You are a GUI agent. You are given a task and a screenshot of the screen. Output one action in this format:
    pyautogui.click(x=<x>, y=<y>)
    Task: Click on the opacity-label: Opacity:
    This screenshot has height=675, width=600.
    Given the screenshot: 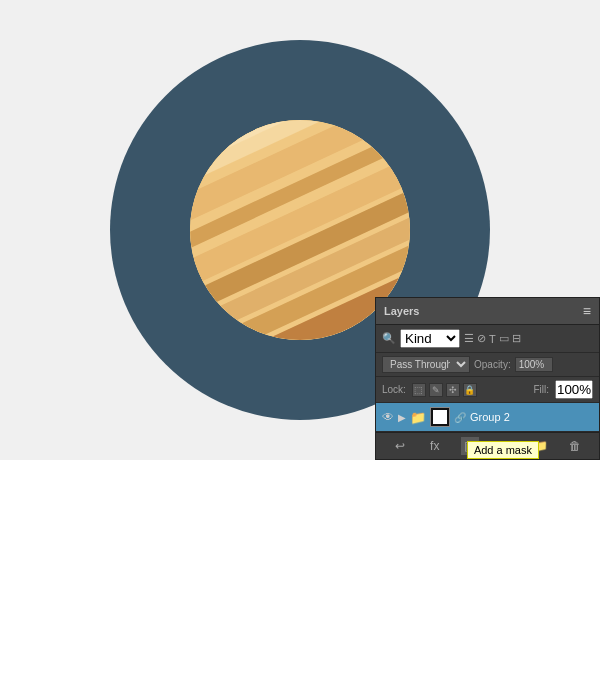 What is the action you would take?
    pyautogui.click(x=492, y=364)
    